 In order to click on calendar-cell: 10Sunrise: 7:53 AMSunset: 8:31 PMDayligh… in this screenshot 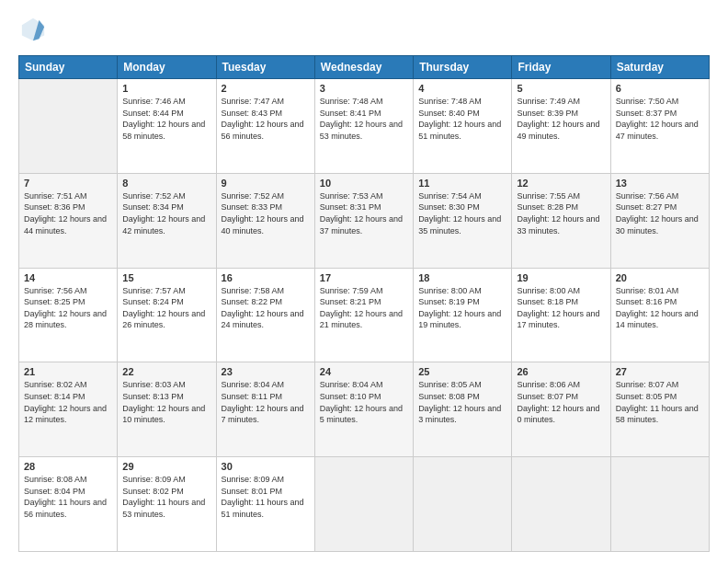, I will do `click(364, 221)`.